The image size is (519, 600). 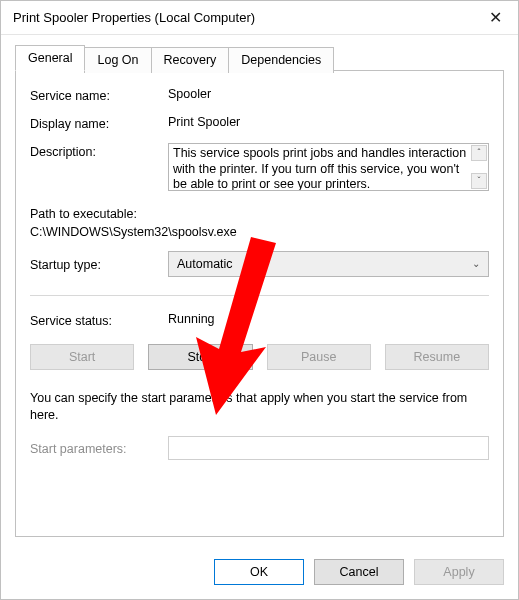 What do you see at coordinates (260, 320) in the screenshot?
I see `row-service-status: Service status: Running` at bounding box center [260, 320].